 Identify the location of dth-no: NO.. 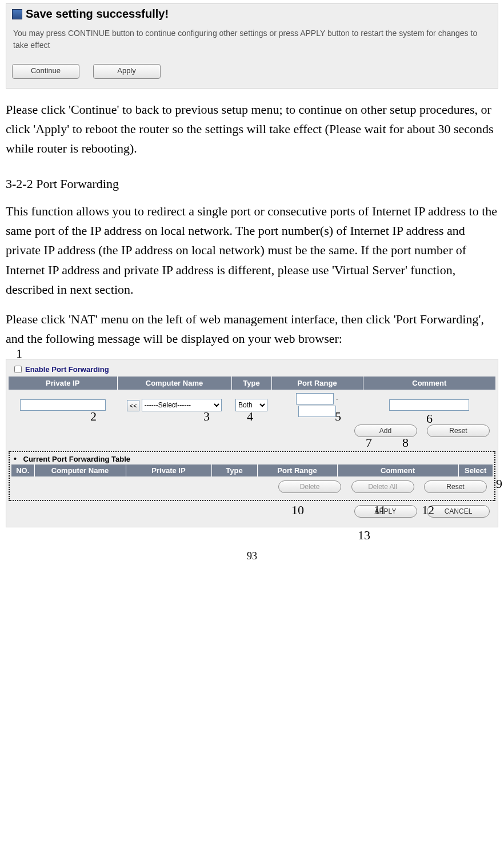
(23, 471).